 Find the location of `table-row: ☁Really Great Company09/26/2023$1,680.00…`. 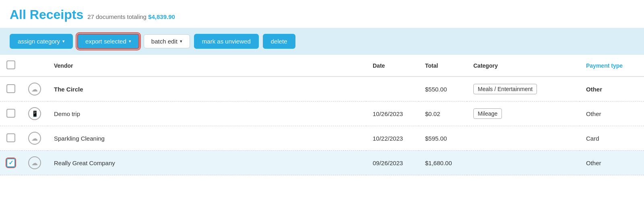

table-row: ☁Really Great Company09/26/2023$1,680.00… is located at coordinates (322, 163).